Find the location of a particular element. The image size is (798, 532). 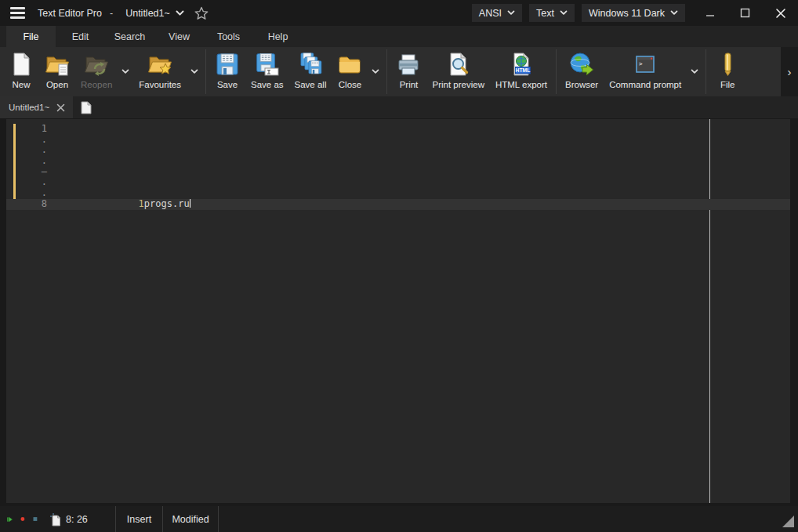

toolbar-group-save: Save Save as is located at coordinates (296, 72).